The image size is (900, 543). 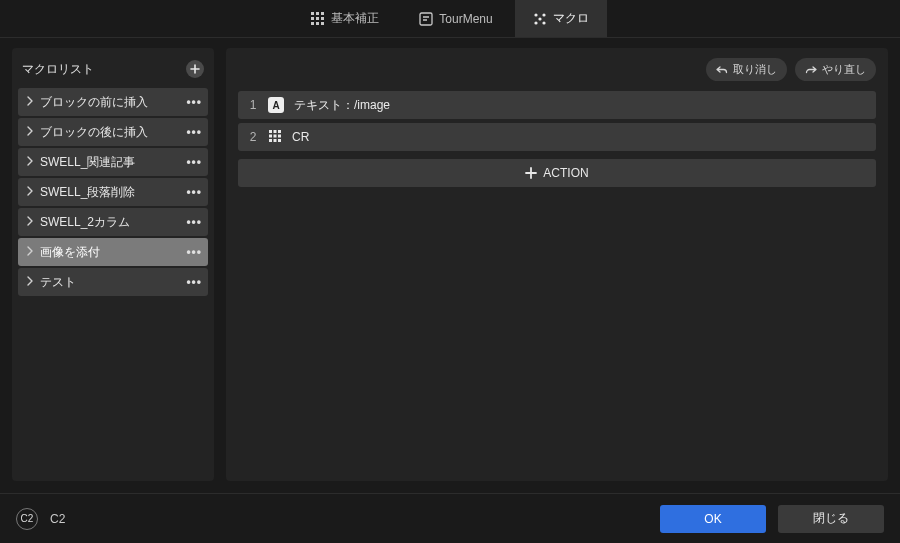 I want to click on footer: C2 C2 OK 閉じる, so click(x=450, y=518).